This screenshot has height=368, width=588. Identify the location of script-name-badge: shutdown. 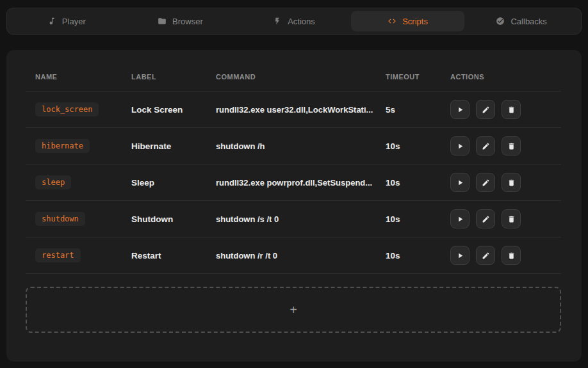
(60, 219).